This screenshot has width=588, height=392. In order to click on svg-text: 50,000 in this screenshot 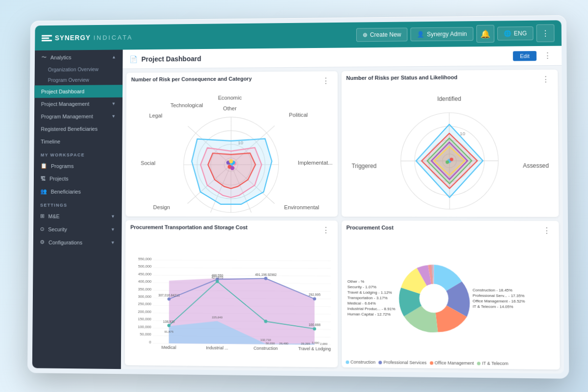, I will do `click(145, 334)`.